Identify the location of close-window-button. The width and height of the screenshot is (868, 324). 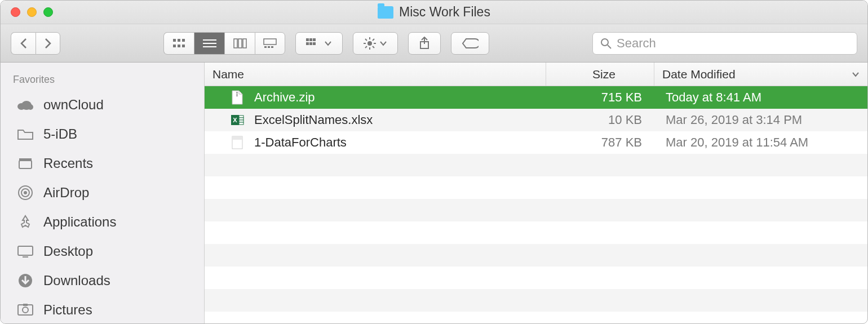
(16, 12).